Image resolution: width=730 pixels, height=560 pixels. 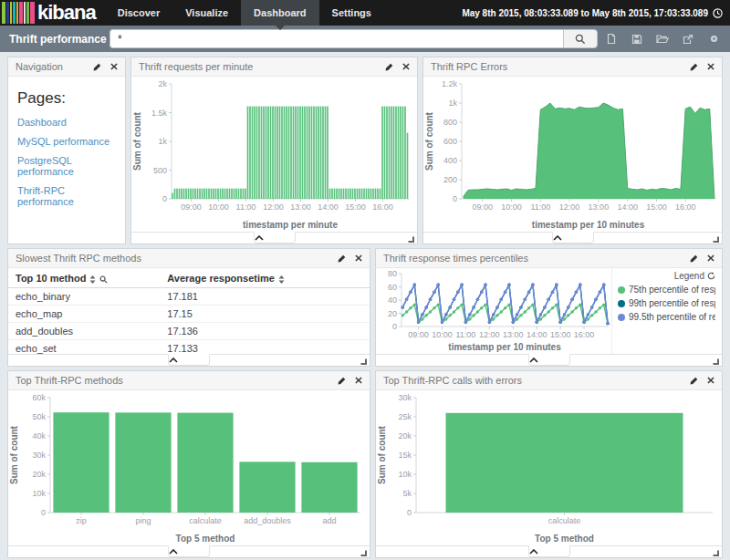 I want to click on page-link-dashboard: Dashboard, so click(x=67, y=122).